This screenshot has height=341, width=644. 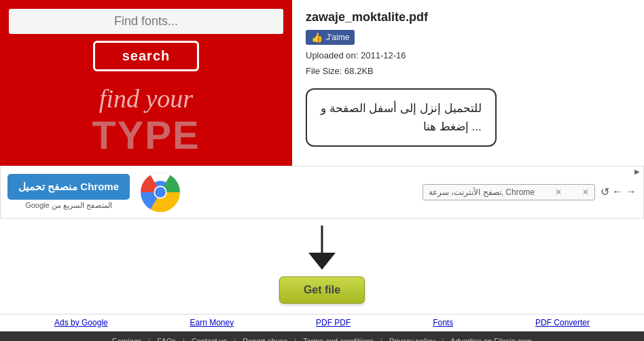 I want to click on like-button: 👍 J'aime, so click(x=330, y=37).